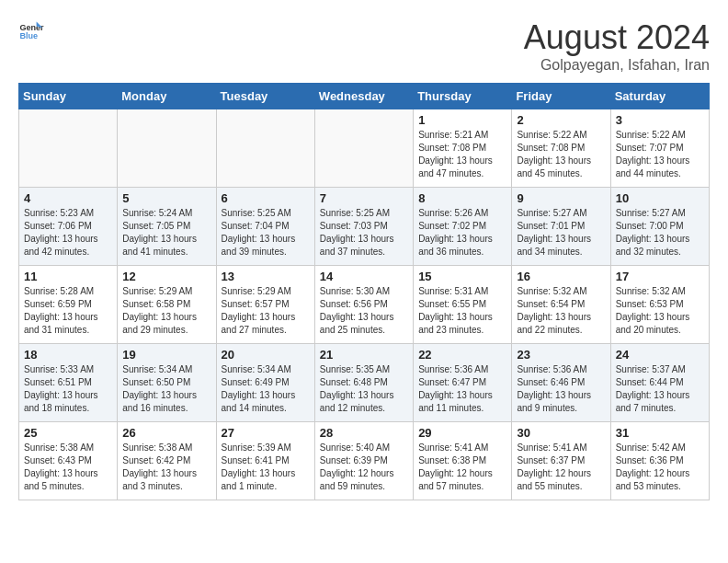 The image size is (728, 563). What do you see at coordinates (68, 467) in the screenshot?
I see `day-info: Sunrise: 5:38 AMSunset: 6:43 PMDaylight:…` at bounding box center [68, 467].